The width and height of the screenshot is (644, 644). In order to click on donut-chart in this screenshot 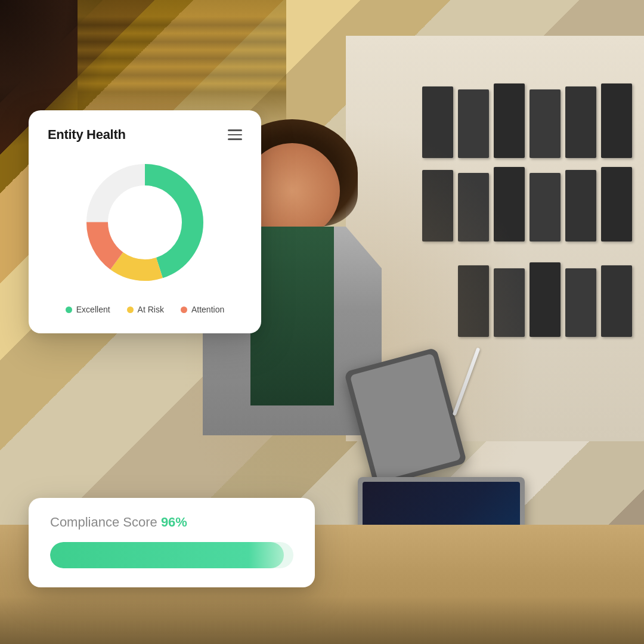, I will do `click(145, 222)`.